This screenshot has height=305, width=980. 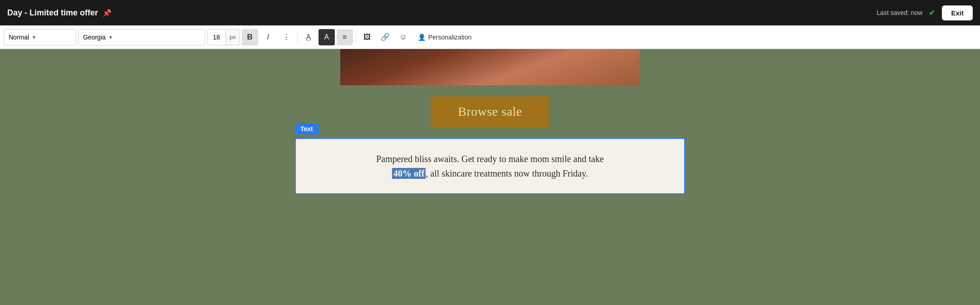 What do you see at coordinates (53, 13) in the screenshot?
I see `page-title: Day - Limited time offer` at bounding box center [53, 13].